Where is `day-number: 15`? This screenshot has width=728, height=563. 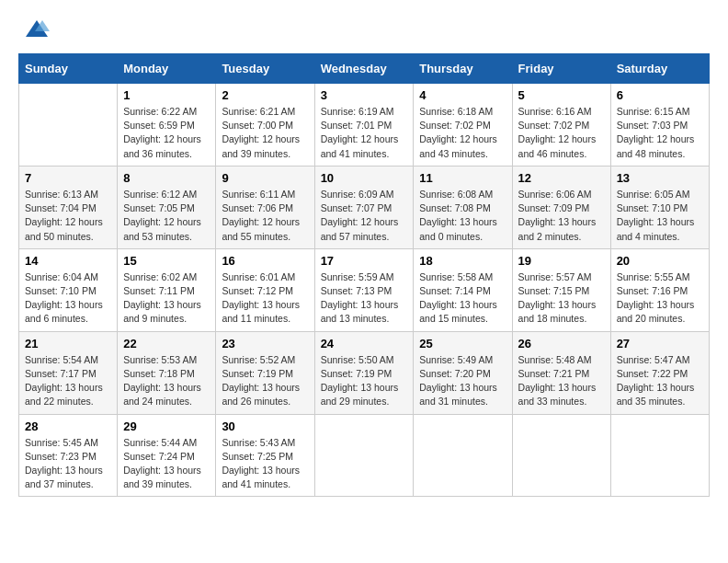
day-number: 15 is located at coordinates (166, 261).